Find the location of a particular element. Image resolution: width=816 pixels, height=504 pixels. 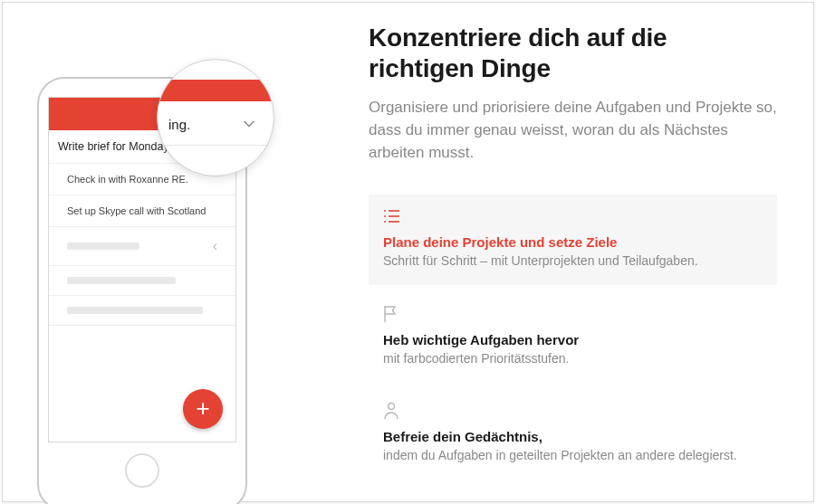

feature-desc: mit farbcodierten Prioritätsstufen. is located at coordinates (572, 359).